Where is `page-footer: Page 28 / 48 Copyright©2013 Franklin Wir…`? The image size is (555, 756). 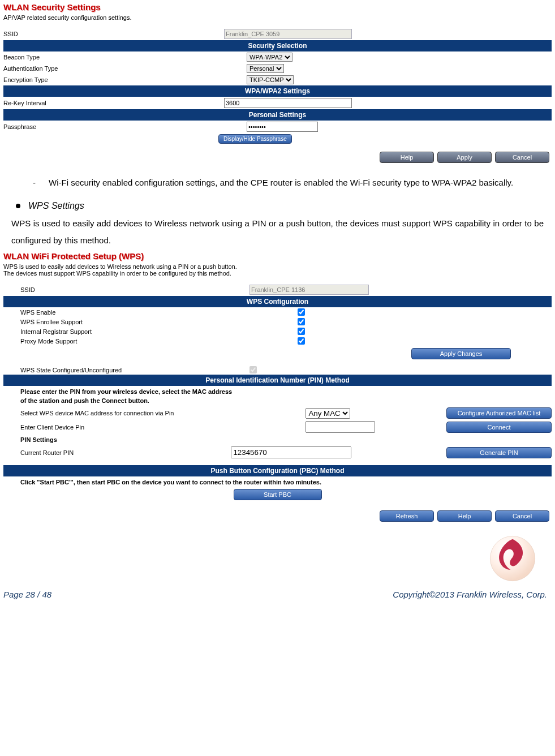
page-footer: Page 28 / 48 Copyright©2013 Franklin Wir… is located at coordinates (277, 593).